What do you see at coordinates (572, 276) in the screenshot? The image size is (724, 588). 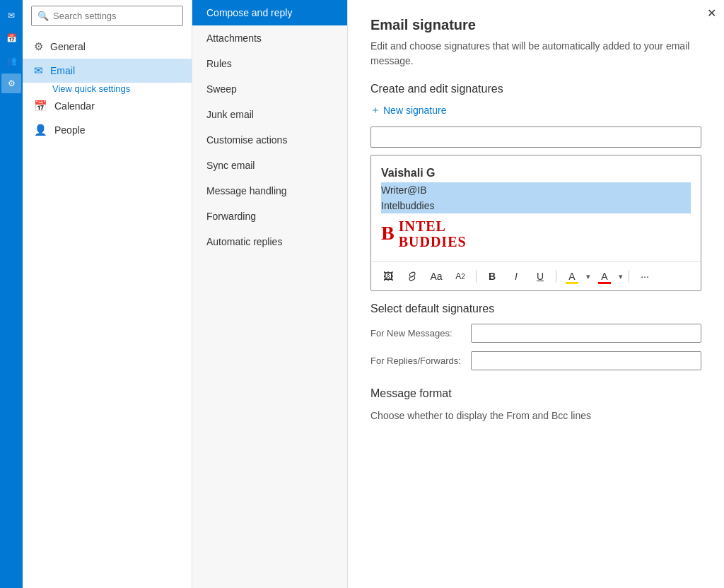 I see `toolbar-highlight-button: A` at bounding box center [572, 276].